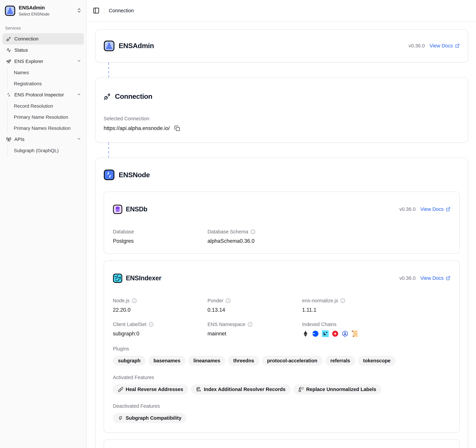  I want to click on feature-chip-heal-reverse-addresses: Heal Reverse Addresses, so click(150, 389).